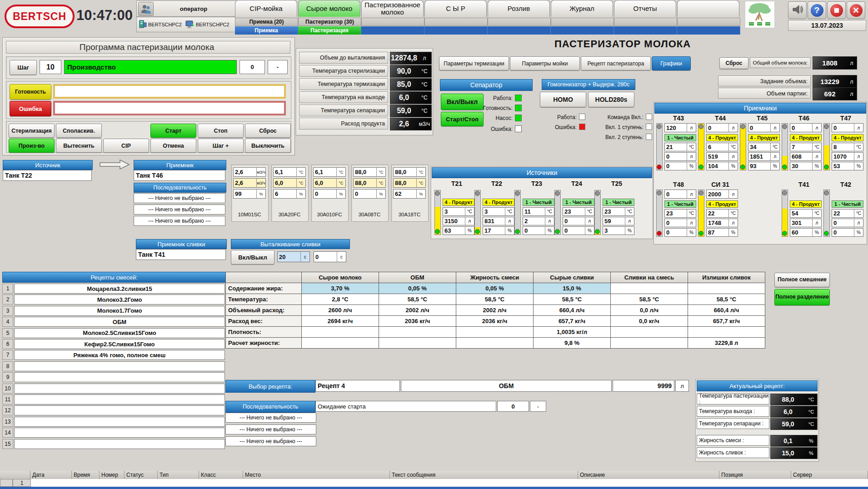  Describe the element at coordinates (120, 344) in the screenshot. I see `recipe-item-6: Кефир2.5Сливки15Гомо` at that location.